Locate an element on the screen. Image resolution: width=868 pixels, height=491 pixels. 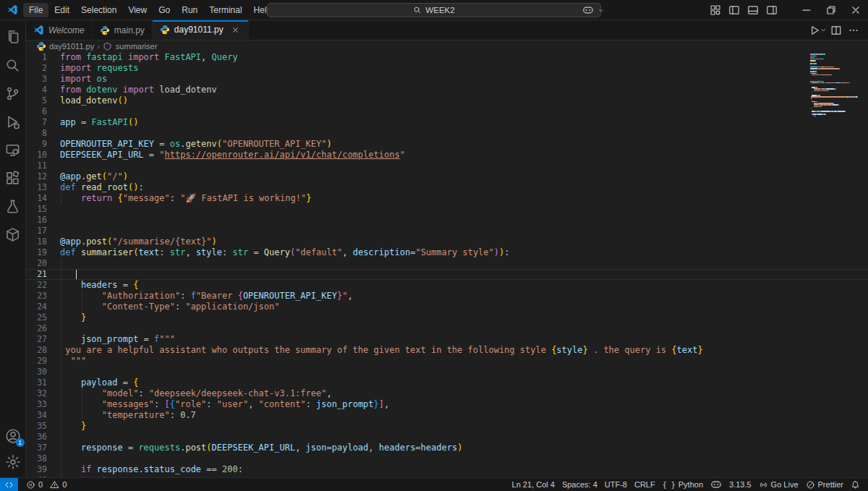
code-line-38: 38 is located at coordinates (447, 458).